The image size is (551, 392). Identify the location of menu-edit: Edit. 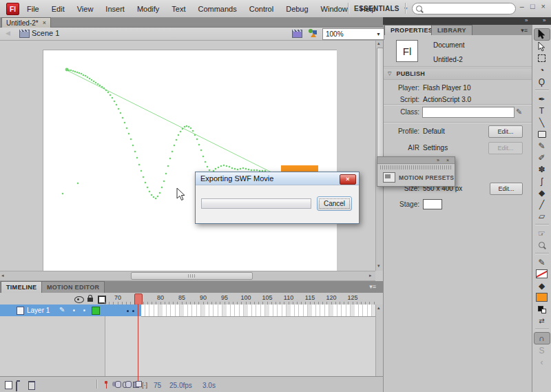
(58, 9).